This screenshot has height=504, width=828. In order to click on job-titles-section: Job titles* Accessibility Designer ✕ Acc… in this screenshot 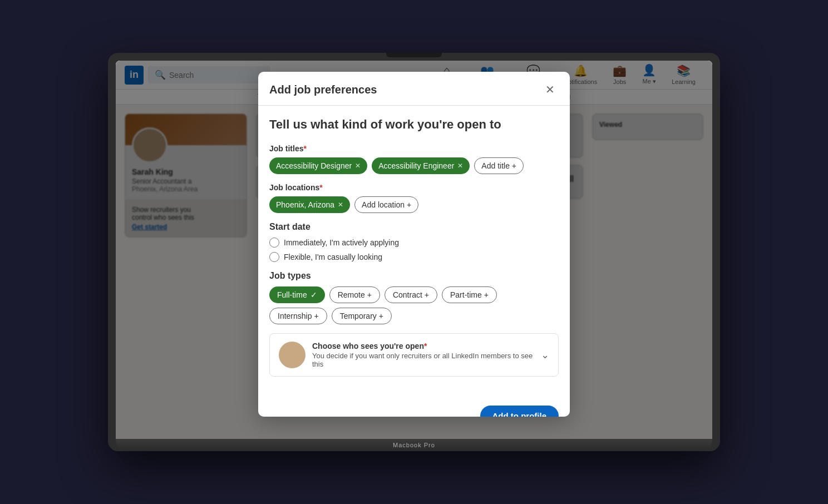, I will do `click(414, 159)`.